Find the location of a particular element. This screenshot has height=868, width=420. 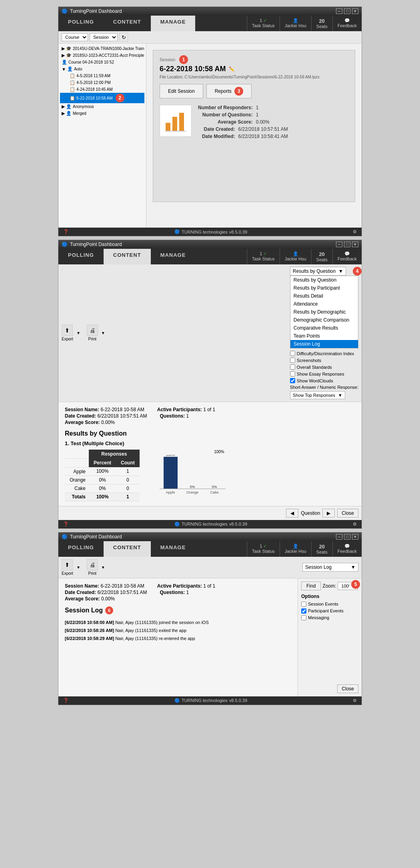

menu-item-results-by-demographic: Results by Demographic is located at coordinates (324, 312).